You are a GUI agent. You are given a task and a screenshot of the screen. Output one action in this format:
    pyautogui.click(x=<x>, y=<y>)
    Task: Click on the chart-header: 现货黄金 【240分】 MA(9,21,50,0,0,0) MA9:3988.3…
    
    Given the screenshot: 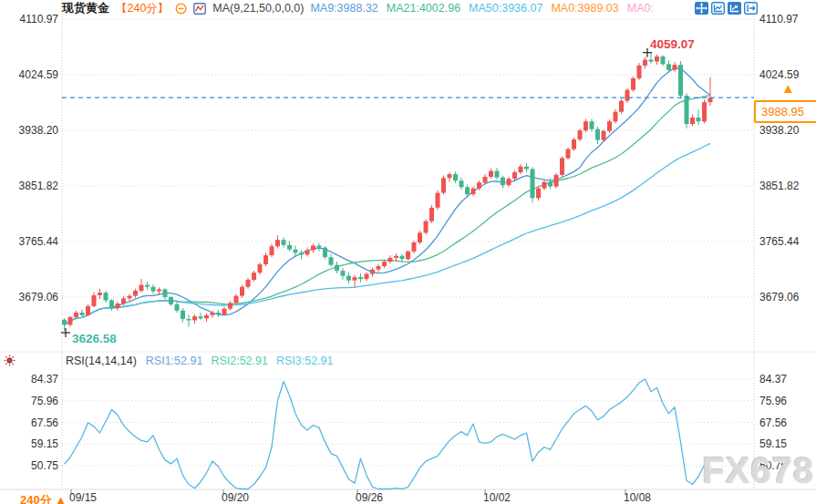 What is the action you would take?
    pyautogui.click(x=362, y=8)
    